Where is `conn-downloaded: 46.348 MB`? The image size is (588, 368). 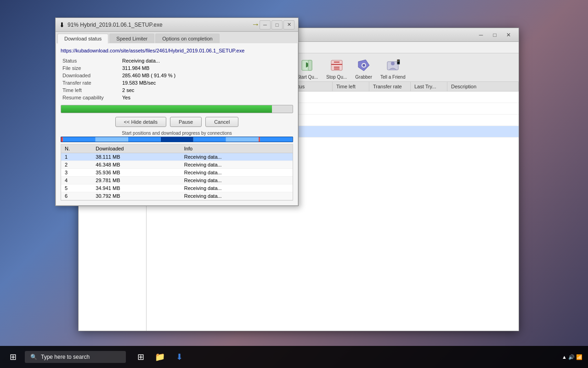
conn-downloaded: 46.348 MB is located at coordinates (136, 165).